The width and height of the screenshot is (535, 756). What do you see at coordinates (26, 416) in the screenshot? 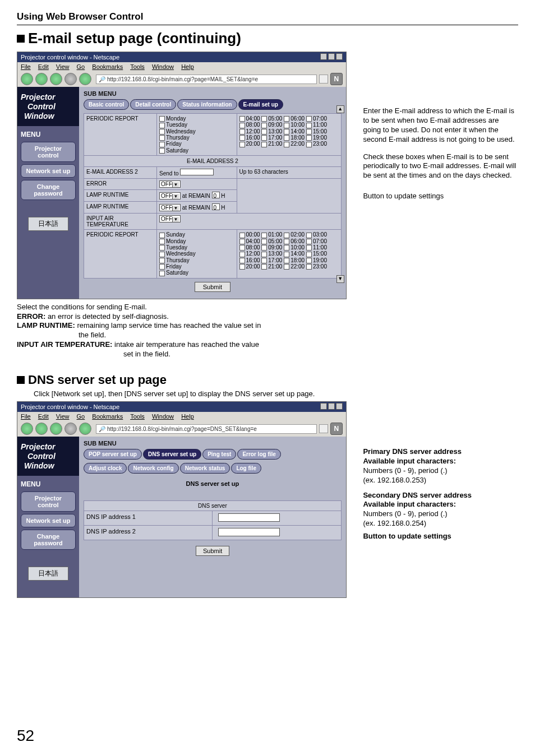
I see `menu-file: File` at bounding box center [26, 416].